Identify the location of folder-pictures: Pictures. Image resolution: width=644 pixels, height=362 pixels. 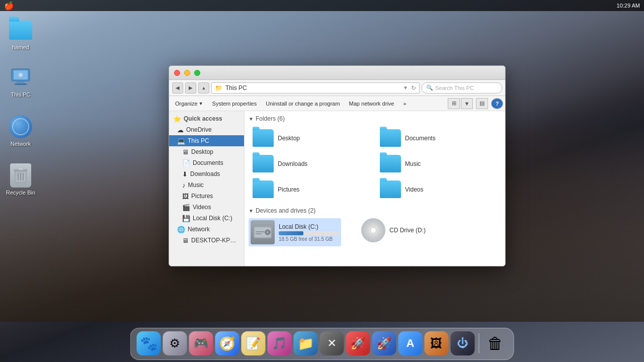
(311, 189).